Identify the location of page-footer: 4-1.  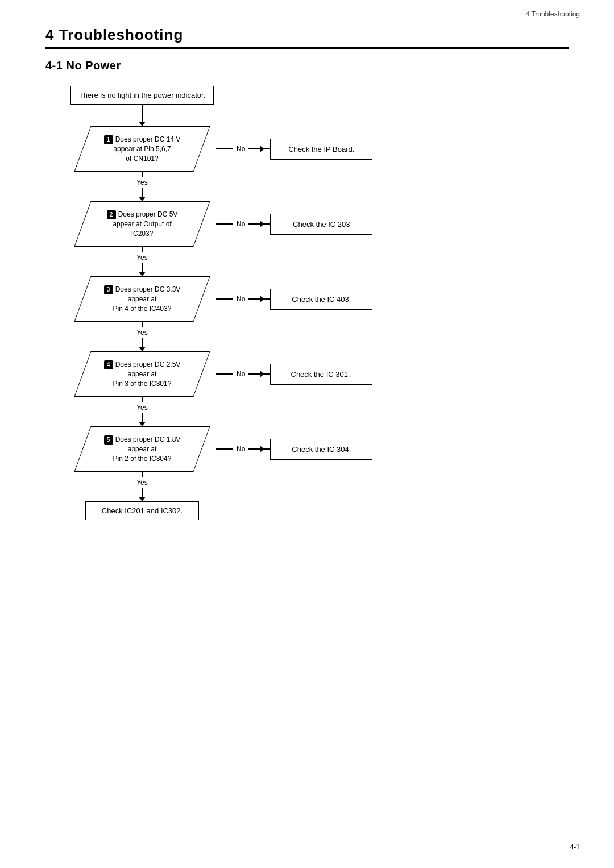
(307, 845).